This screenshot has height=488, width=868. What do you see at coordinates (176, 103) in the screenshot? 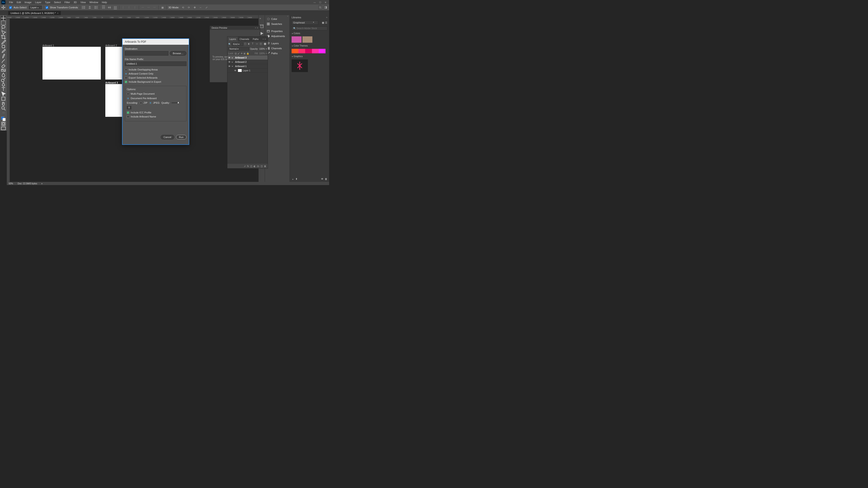
I see `quality-slider` at bounding box center [176, 103].